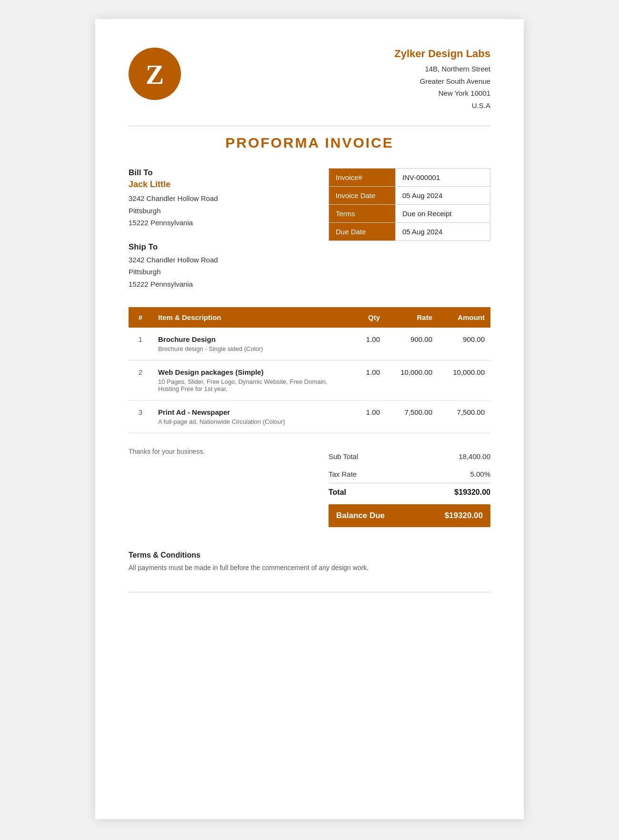 The width and height of the screenshot is (619, 840). Describe the element at coordinates (442, 54) in the screenshot. I see `company-name: Zylker Design Labs` at that location.